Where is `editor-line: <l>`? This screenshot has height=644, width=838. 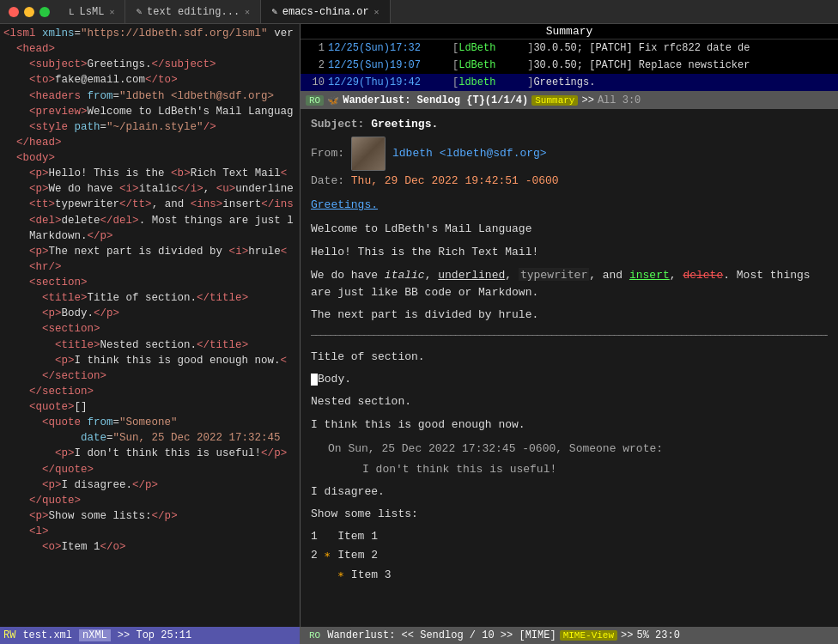
editor-line: <l> is located at coordinates (149, 532).